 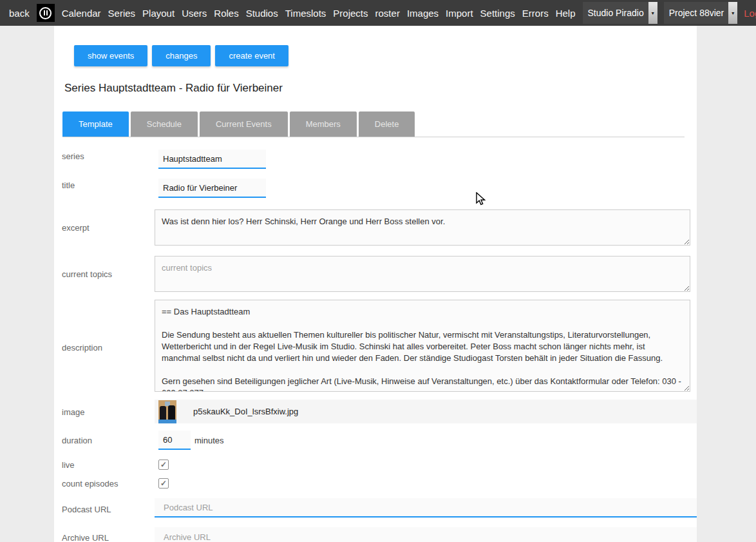 What do you see at coordinates (81, 13) in the screenshot?
I see `nav-item-calendar: Calendar` at bounding box center [81, 13].